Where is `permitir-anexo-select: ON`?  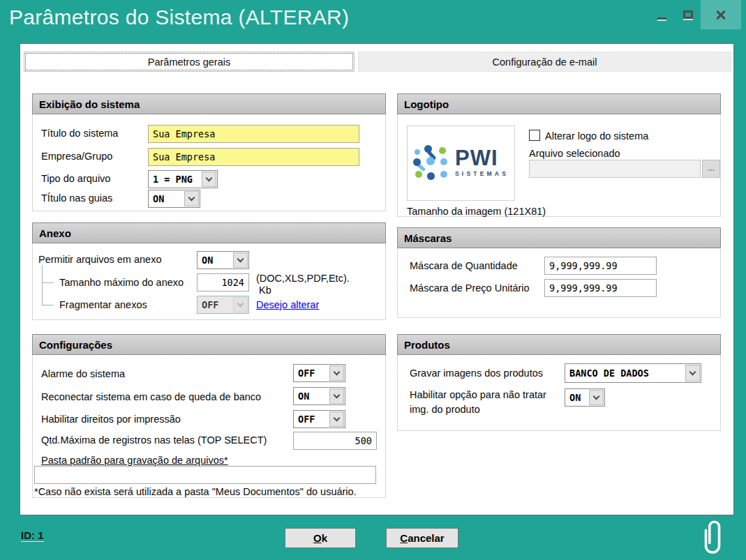 permitir-anexo-select: ON is located at coordinates (223, 260).